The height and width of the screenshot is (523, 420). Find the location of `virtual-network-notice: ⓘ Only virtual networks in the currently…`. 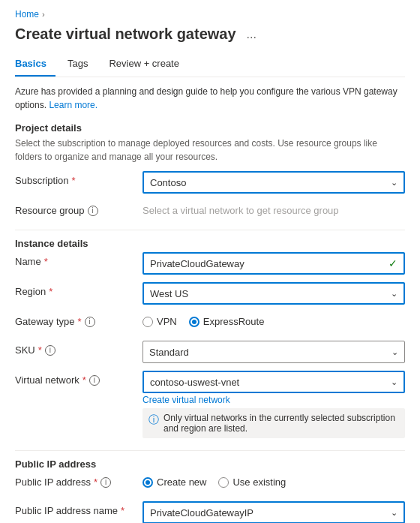

virtual-network-notice: ⓘ Only virtual networks in the currently… is located at coordinates (274, 423).